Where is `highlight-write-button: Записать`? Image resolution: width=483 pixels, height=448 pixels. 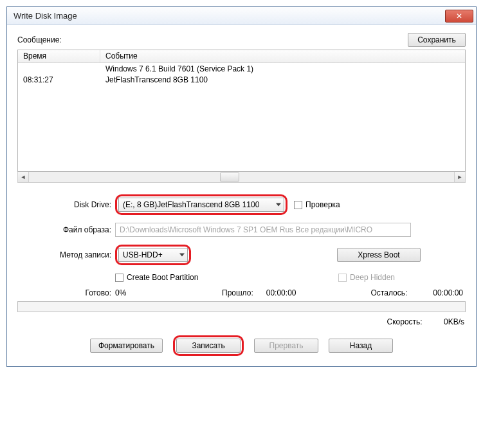
highlight-write-button: Записать is located at coordinates (208, 346).